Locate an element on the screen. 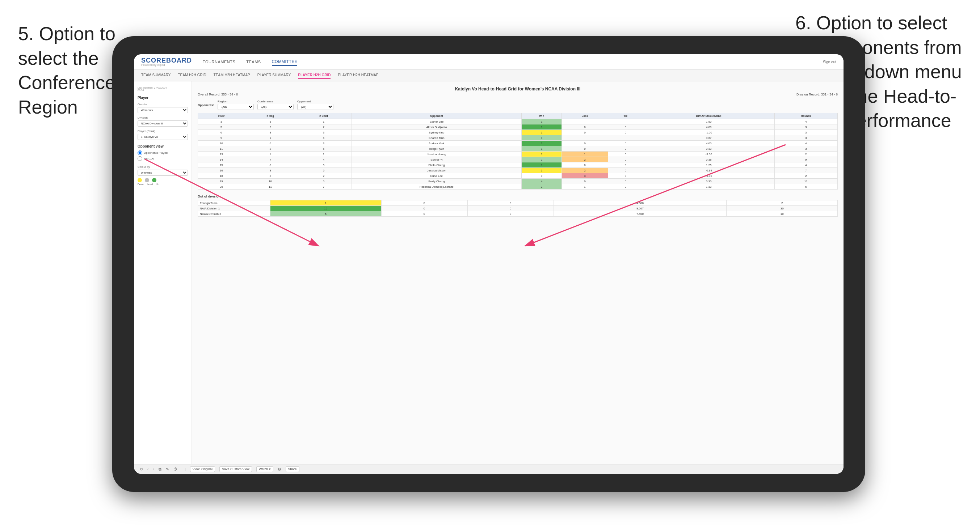  subnav-team-h2h-grid: TEAM H2H GRID is located at coordinates (192, 75).